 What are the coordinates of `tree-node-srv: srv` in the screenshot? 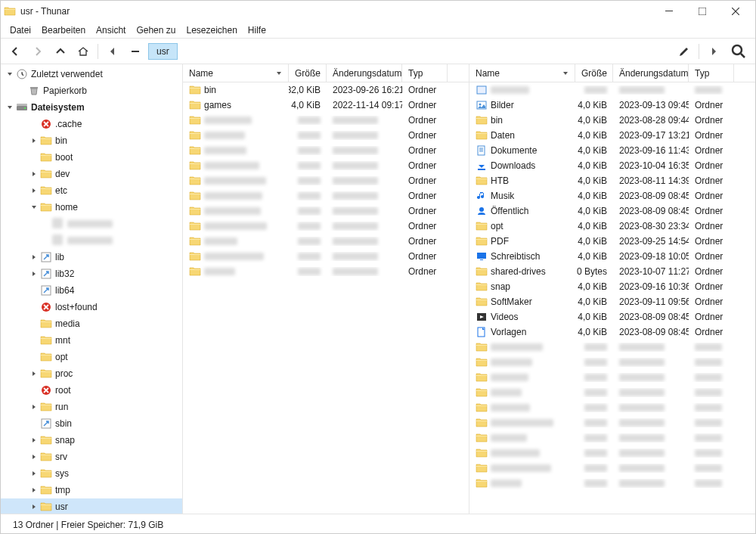 It's located at (91, 457).